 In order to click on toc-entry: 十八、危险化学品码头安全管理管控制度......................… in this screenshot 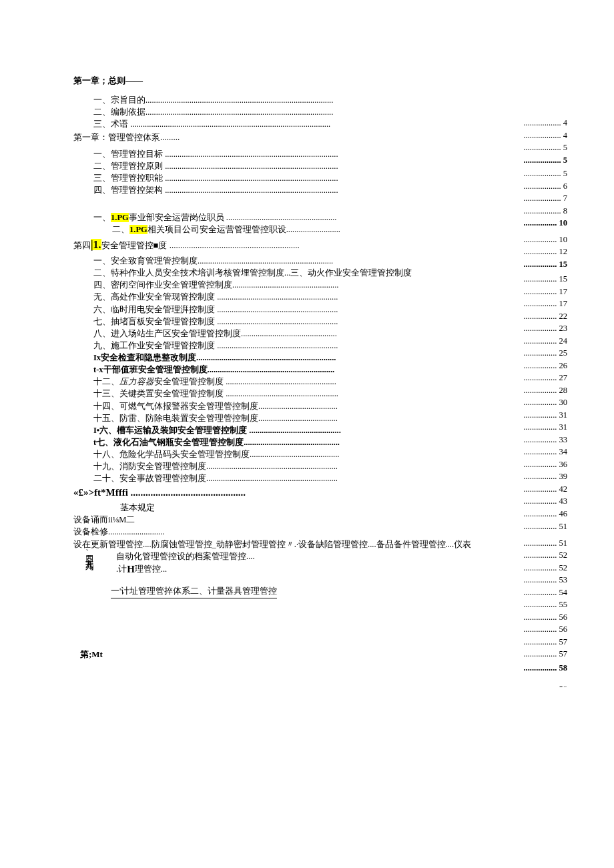, I will do `click(320, 454)`.